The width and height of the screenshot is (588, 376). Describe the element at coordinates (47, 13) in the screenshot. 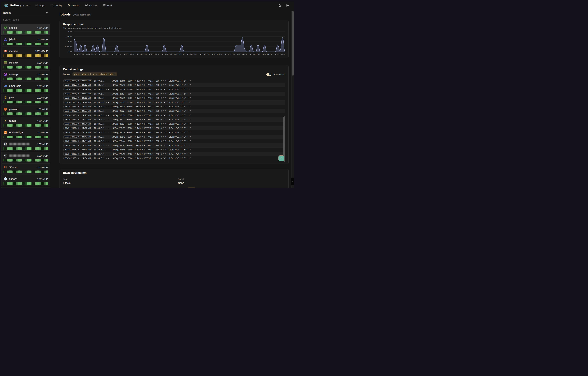

I see `filter-funnel-icon` at that location.